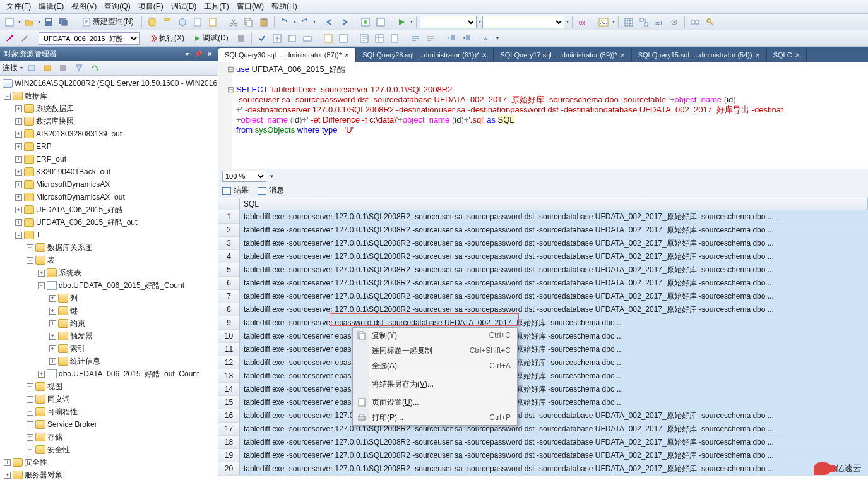 The width and height of the screenshot is (868, 480). Describe the element at coordinates (32, 68) in the screenshot. I see `connect-btn-icon` at that location.